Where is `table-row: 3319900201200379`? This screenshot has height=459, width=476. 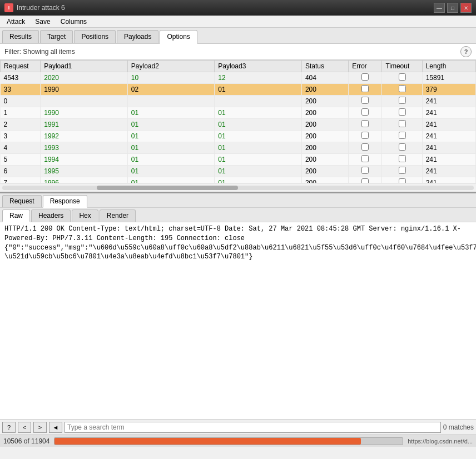
table-row: 3319900201200379 is located at coordinates (238, 90).